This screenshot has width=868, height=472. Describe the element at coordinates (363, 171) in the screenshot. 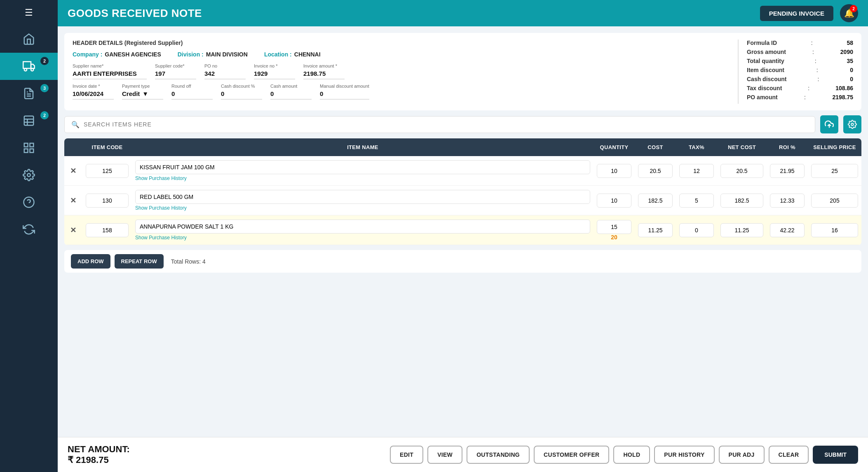

I see `item-name-cell: Show Purchase History` at that location.